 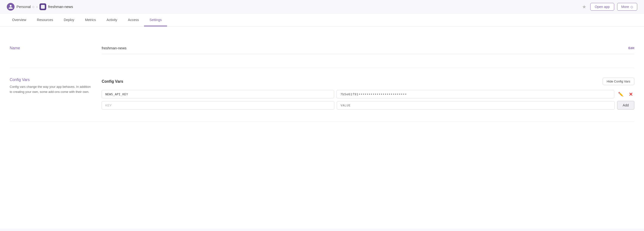 I want to click on top-header: Personal ◇ › freshman-news ★ Open app Mo…, so click(x=322, y=7).